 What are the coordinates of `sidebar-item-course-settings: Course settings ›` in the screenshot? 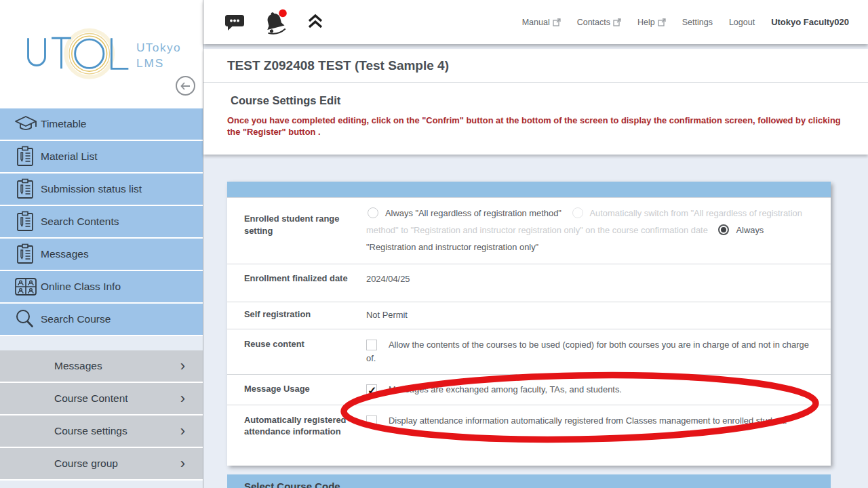 It's located at (102, 432).